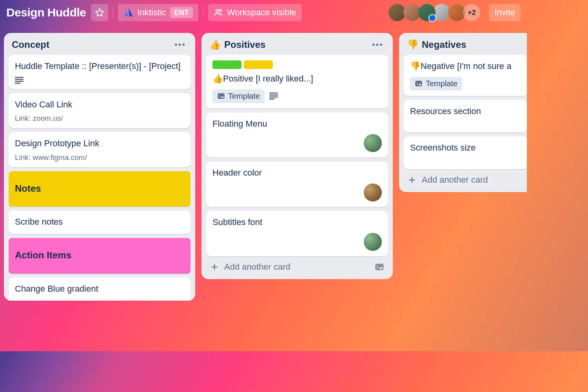 Image resolution: width=588 pixels, height=392 pixels. I want to click on card-title: Header color, so click(297, 173).